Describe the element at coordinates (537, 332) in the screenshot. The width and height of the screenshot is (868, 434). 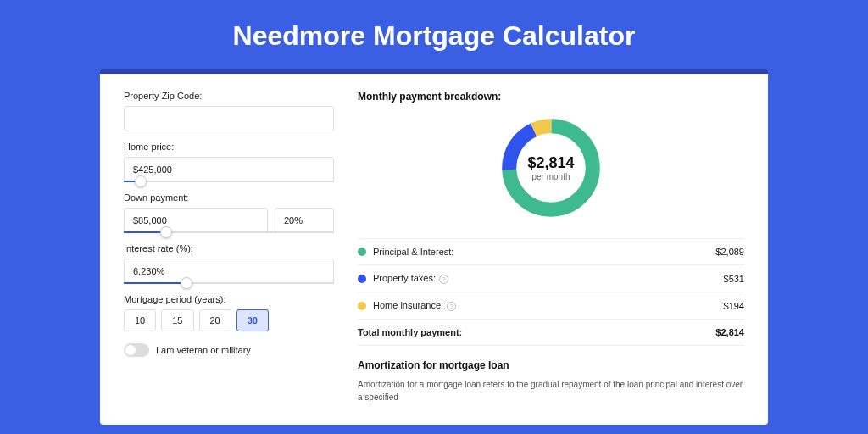
I see `legend-total-name: Total monthly payment:` at that location.